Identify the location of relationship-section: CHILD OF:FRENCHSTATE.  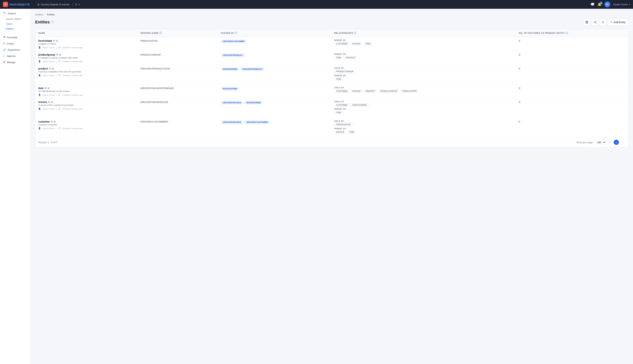
(424, 123).